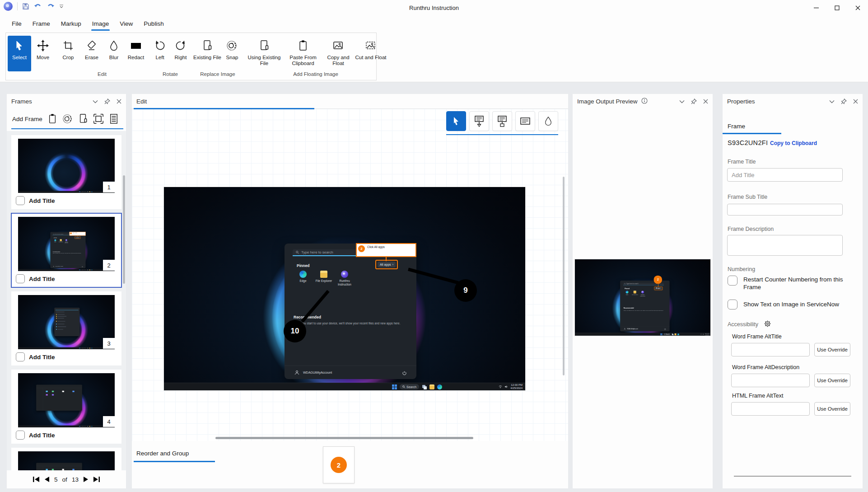  What do you see at coordinates (635, 294) in the screenshot?
I see `start-app-file-explorer: File Explorer` at bounding box center [635, 294].